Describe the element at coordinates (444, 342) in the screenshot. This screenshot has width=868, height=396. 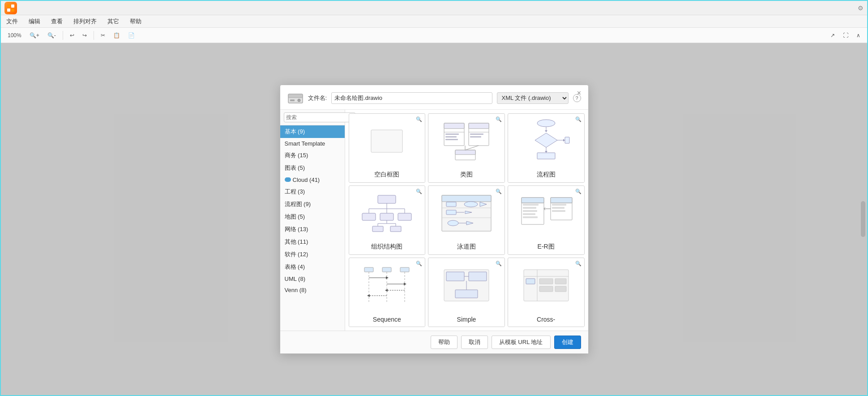
I see `help-button: 帮助` at that location.